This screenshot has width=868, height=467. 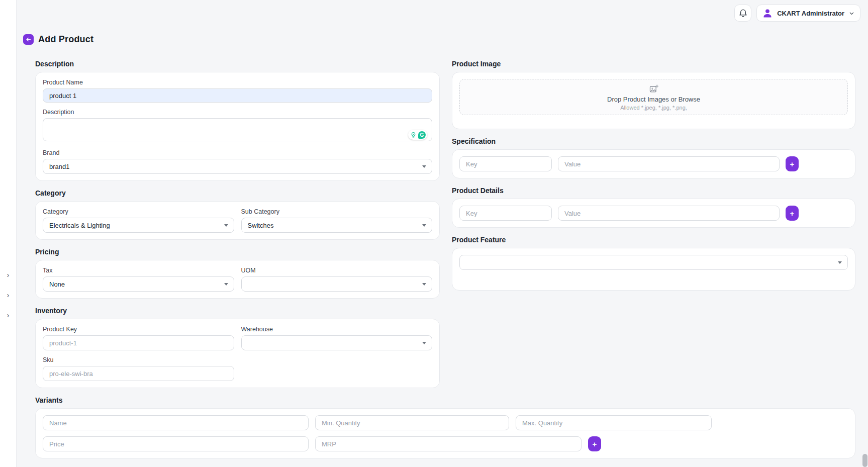 I want to click on sidebar-expand-toggle-3: ›, so click(x=8, y=315).